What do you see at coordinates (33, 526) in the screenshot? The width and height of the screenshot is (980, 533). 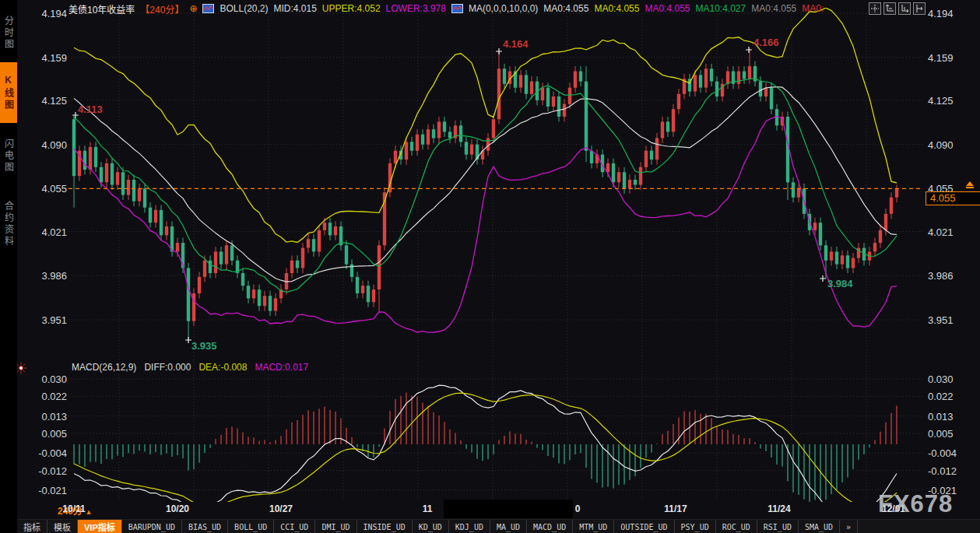 I see `indicator-tab--: 指标` at bounding box center [33, 526].